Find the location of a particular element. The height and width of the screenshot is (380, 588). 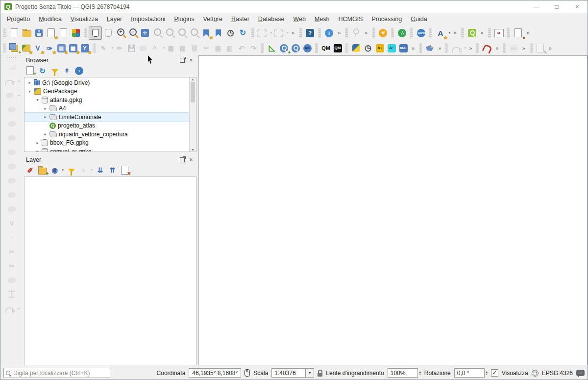

zoom-to-selection-button is located at coordinates (157, 33).